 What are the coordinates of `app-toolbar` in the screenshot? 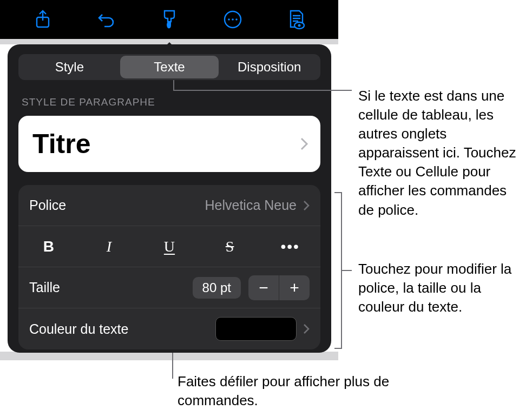 It's located at (169, 19).